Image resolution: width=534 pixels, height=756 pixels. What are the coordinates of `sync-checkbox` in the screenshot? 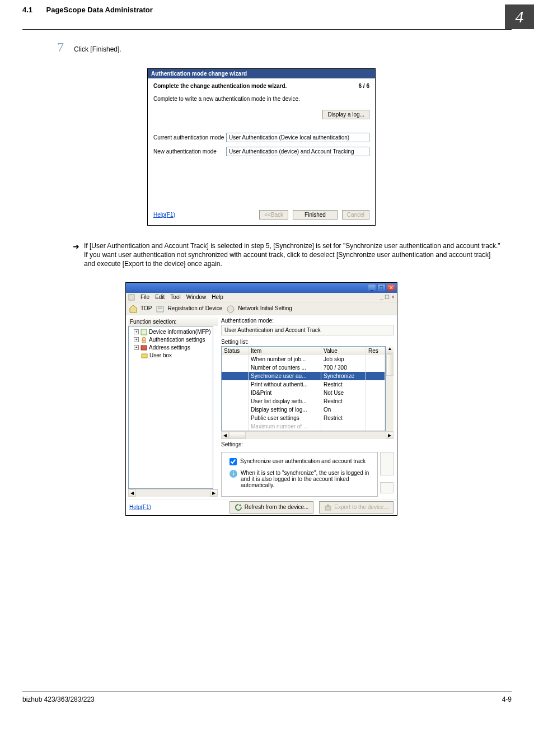 It's located at (233, 461).